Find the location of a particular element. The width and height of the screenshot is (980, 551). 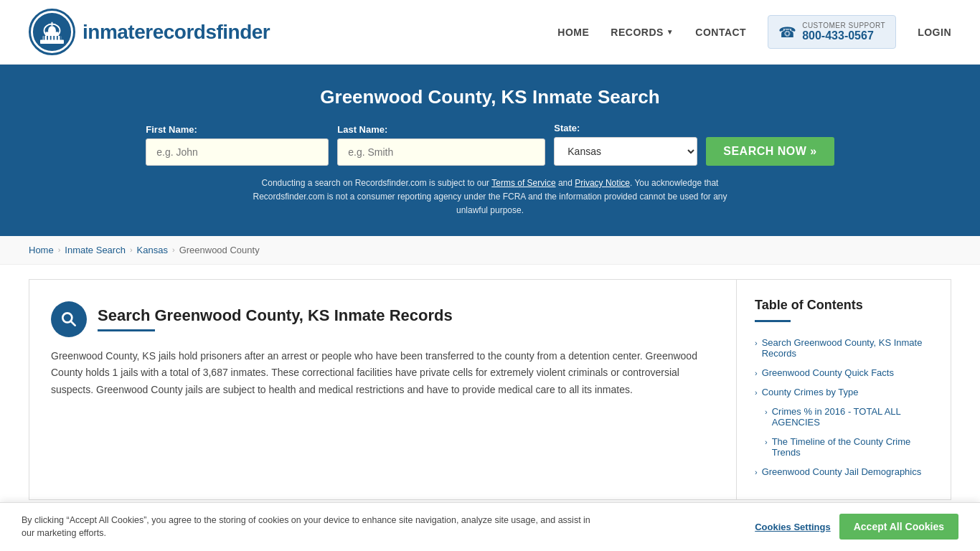

toc-item-3-label: County Crimes by Type is located at coordinates (811, 392).